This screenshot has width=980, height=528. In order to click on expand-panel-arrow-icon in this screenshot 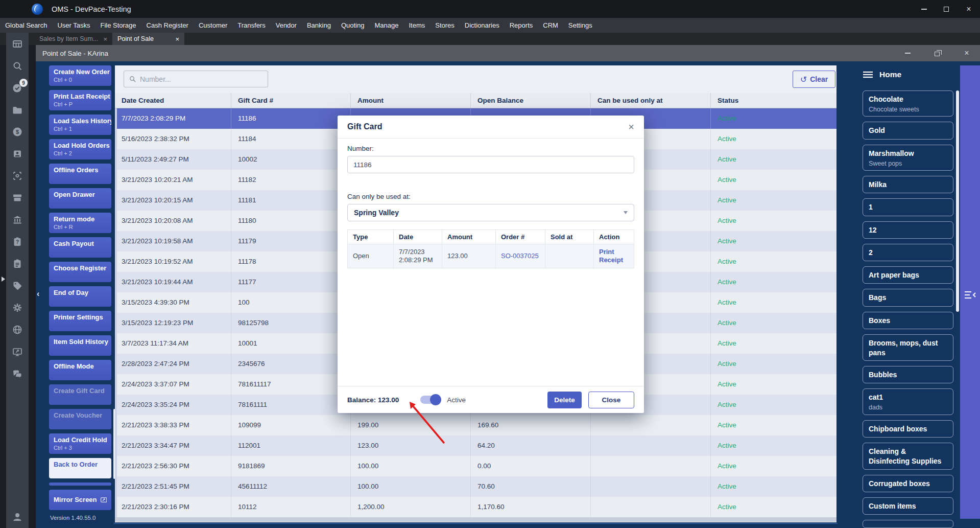, I will do `click(3, 279)`.